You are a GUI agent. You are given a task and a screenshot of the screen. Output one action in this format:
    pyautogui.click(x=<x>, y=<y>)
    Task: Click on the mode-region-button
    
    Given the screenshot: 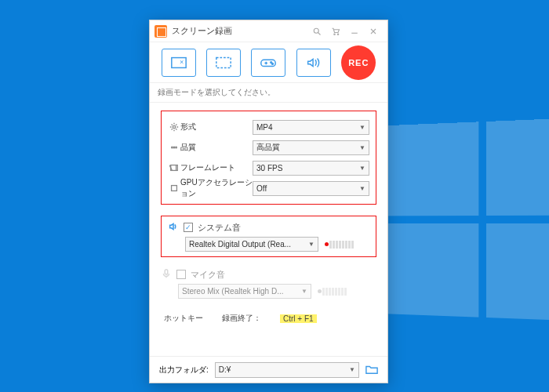 What is the action you would take?
    pyautogui.click(x=179, y=63)
    